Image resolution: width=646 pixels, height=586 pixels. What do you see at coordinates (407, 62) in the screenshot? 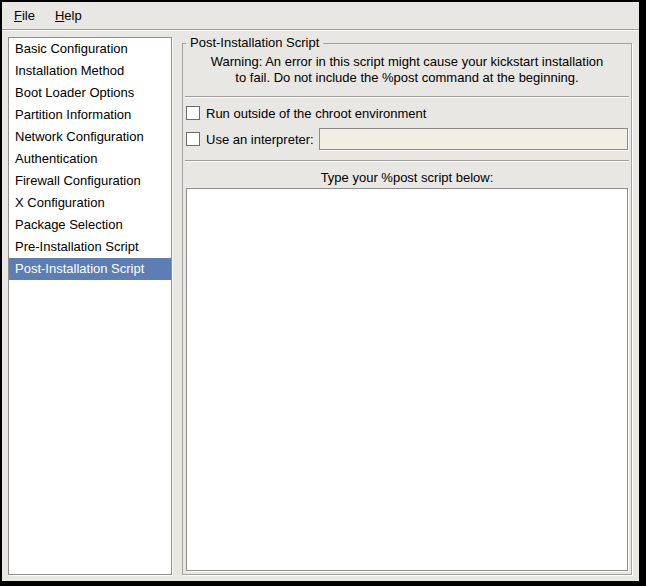
I see `warning-line-1: Warning: An error in this script might c…` at bounding box center [407, 62].